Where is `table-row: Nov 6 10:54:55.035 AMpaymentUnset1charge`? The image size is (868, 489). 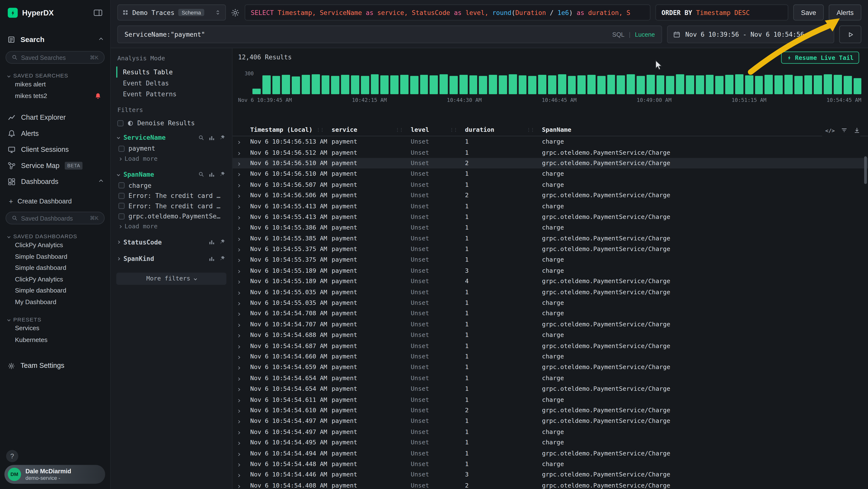
table-row: Nov 6 10:54:55.035 AMpaymentUnset1charge is located at coordinates (550, 303).